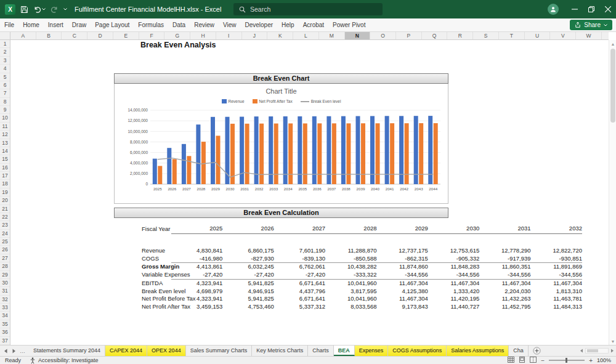  Describe the element at coordinates (5, 259) in the screenshot. I see `row-header-27: 27` at that location.